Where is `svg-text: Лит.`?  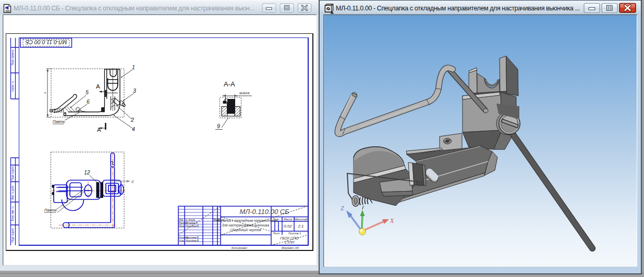 svg-text: Лит. is located at coordinates (276, 219).